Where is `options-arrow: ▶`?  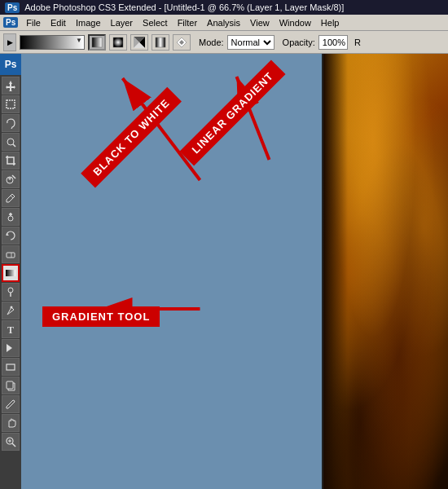
options-arrow: ▶ is located at coordinates (10, 42).